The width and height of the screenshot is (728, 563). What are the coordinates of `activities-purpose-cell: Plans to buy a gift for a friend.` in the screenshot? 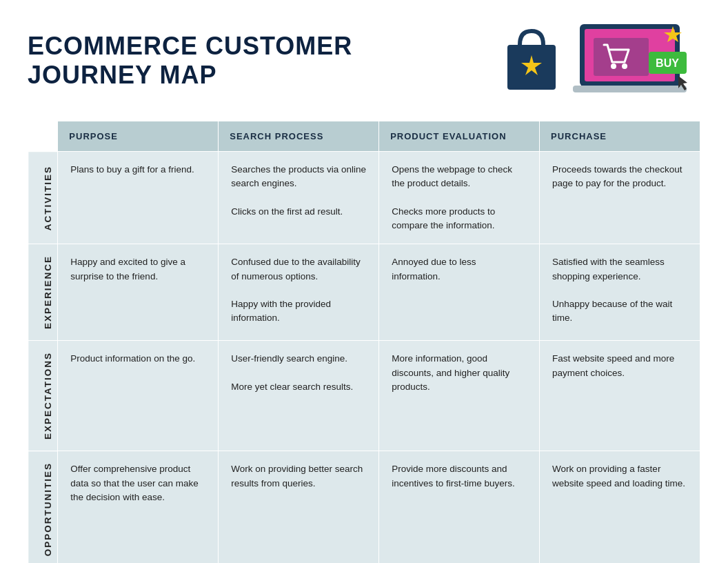 It's located at (138, 198).